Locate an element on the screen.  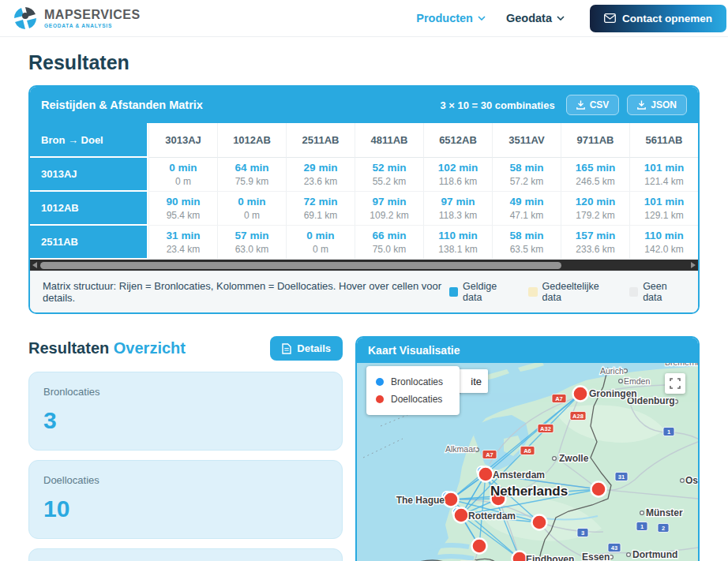
matrix-cell: 97 min109.2 km is located at coordinates (388, 208).